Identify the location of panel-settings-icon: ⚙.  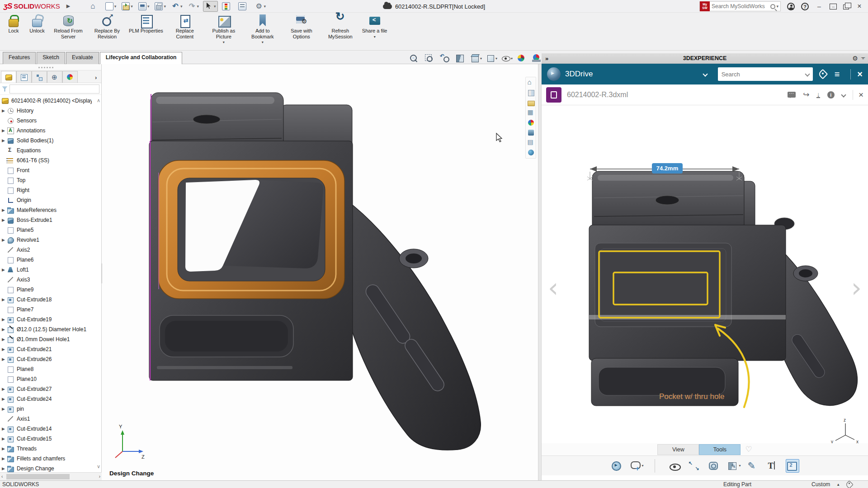
(855, 58).